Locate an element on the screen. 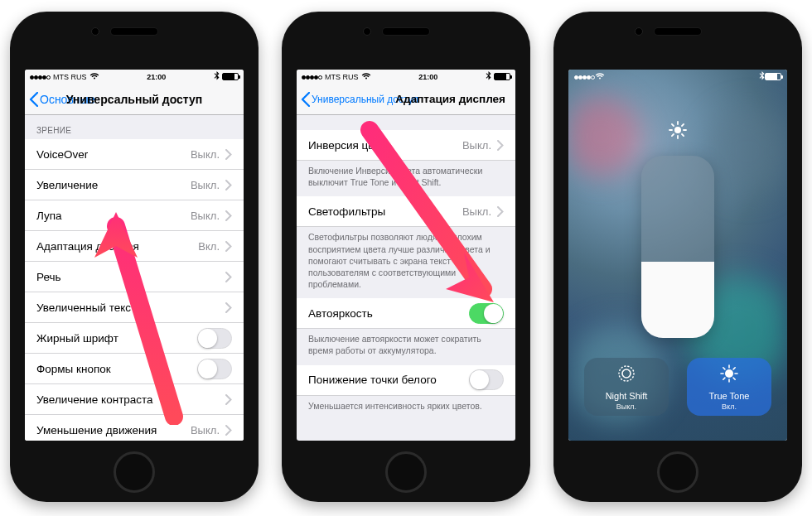 This screenshot has width=812, height=516. nav-bar: Основные Универсальный доступ is located at coordinates (134, 99).